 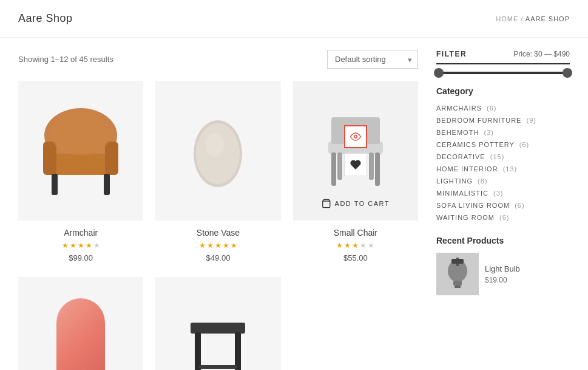 I want to click on wishlist-btn-armchair, so click(x=81, y=165).